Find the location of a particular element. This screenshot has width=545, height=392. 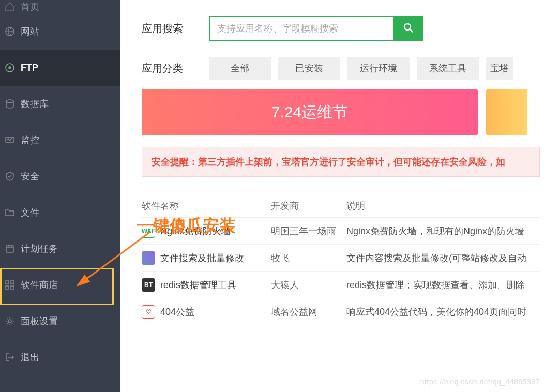

sidebar-item-label: 退出 is located at coordinates (30, 357).